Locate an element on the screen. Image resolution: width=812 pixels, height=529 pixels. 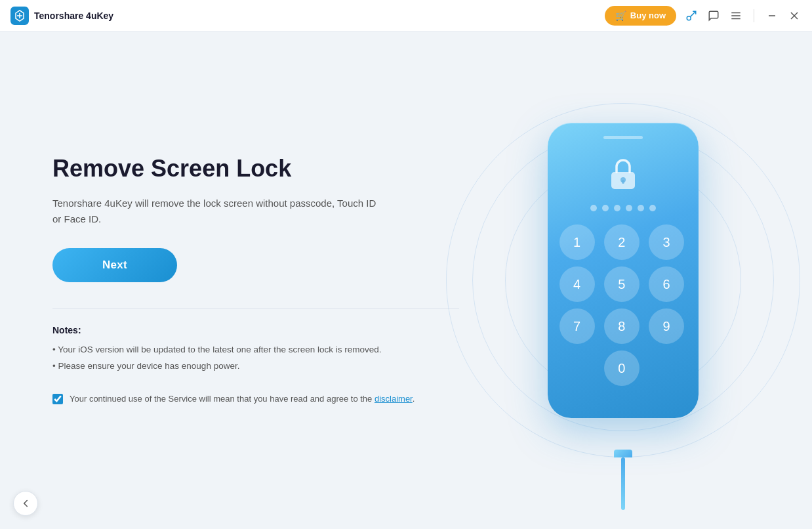
app-logo-icon is located at coordinates (20, 16).